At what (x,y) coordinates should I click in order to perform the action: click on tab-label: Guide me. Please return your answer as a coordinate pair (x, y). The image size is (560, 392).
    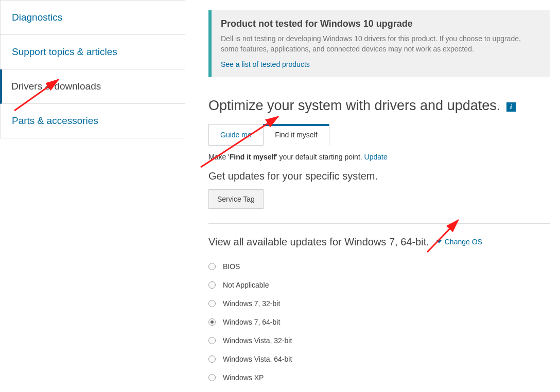
    Looking at the image, I should click on (236, 135).